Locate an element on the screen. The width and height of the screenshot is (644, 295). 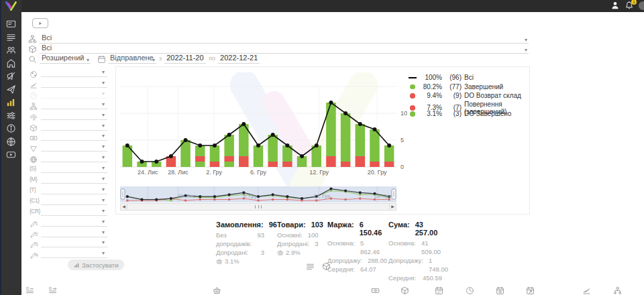
legend-pct: 100% is located at coordinates (432, 78).